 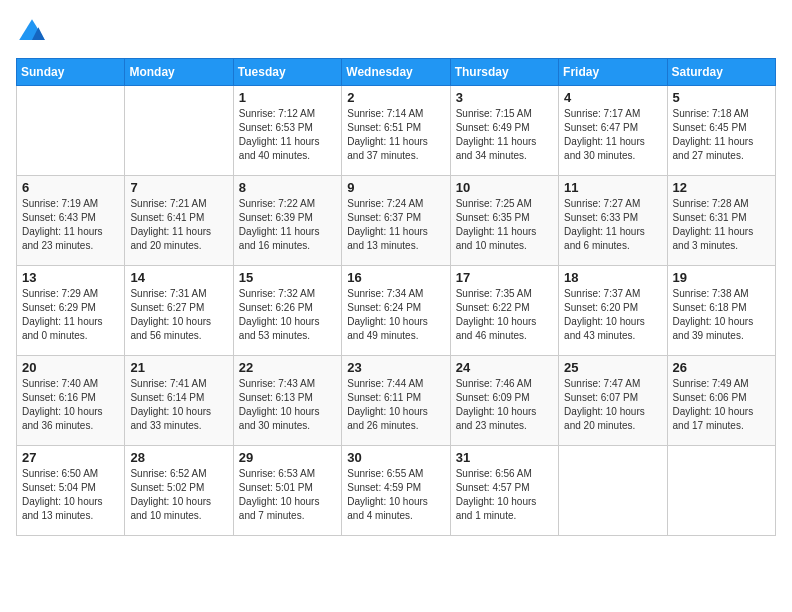 What do you see at coordinates (504, 225) in the screenshot?
I see `day-info: Sunrise: 7:25 AM Sunset: 6:35 PM Dayligh…` at bounding box center [504, 225].